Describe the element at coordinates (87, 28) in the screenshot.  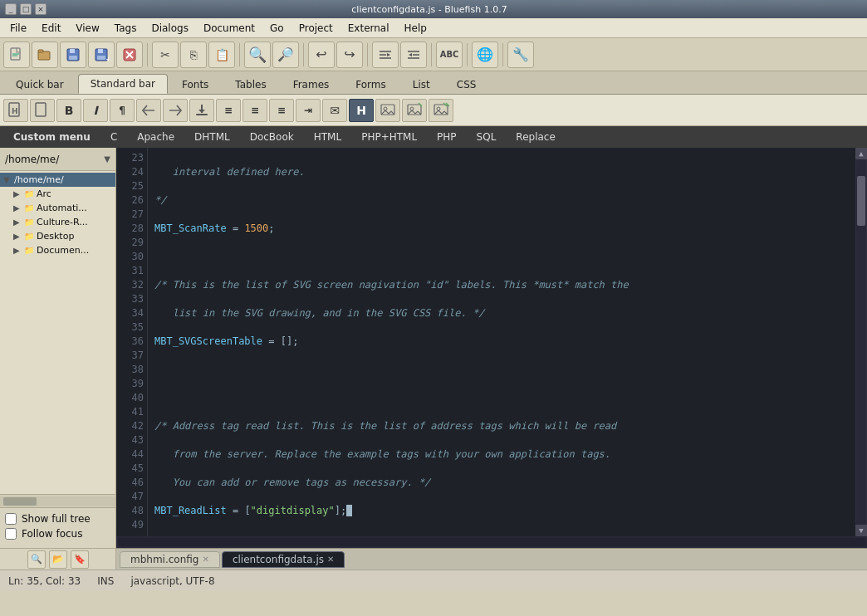
I see `menu-view: View` at that location.